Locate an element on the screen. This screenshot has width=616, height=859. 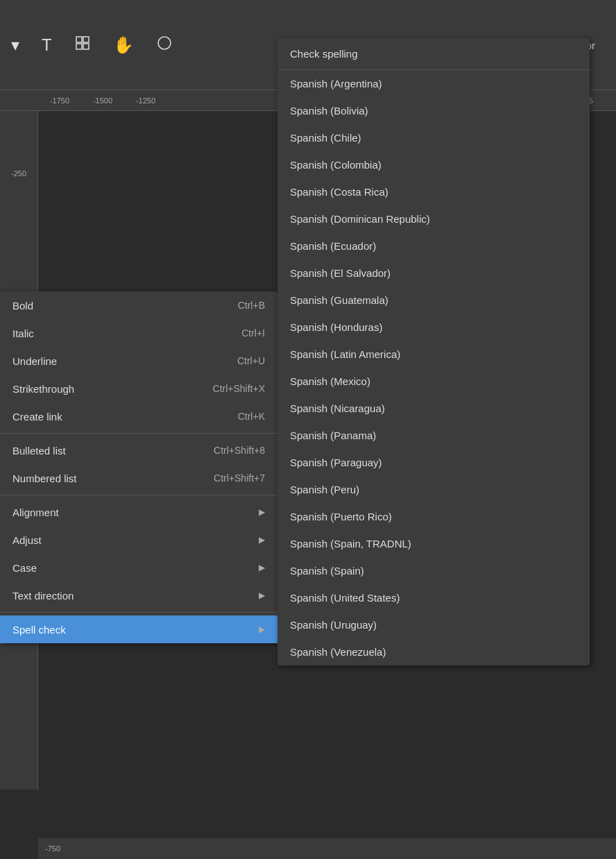
menu-item-adjust: Adjust ▶ is located at coordinates (139, 540).